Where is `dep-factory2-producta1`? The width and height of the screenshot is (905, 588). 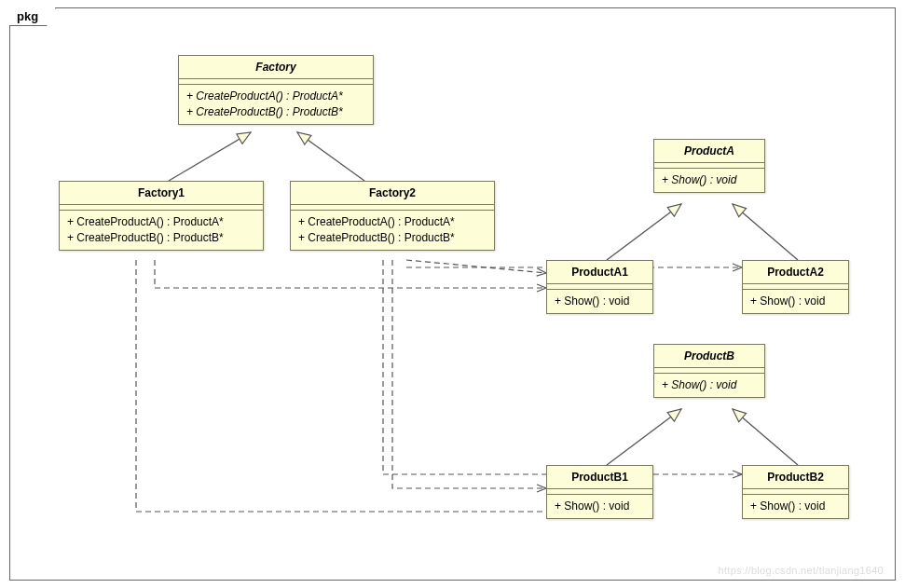
dep-factory2-producta1 is located at coordinates (476, 267).